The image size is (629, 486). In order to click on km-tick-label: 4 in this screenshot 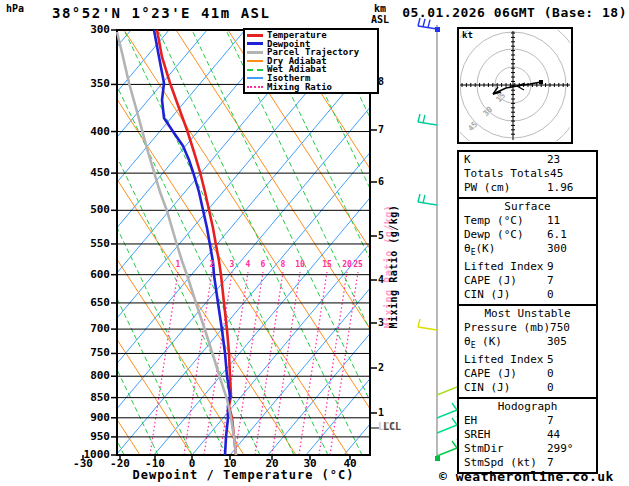, I will do `click(381, 280)`.